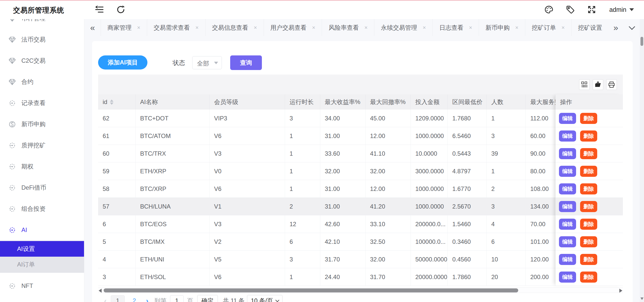 The height and width of the screenshot is (302, 644). Describe the element at coordinates (343, 277) in the screenshot. I see `cell-最大收益率%: 24.40` at that location.